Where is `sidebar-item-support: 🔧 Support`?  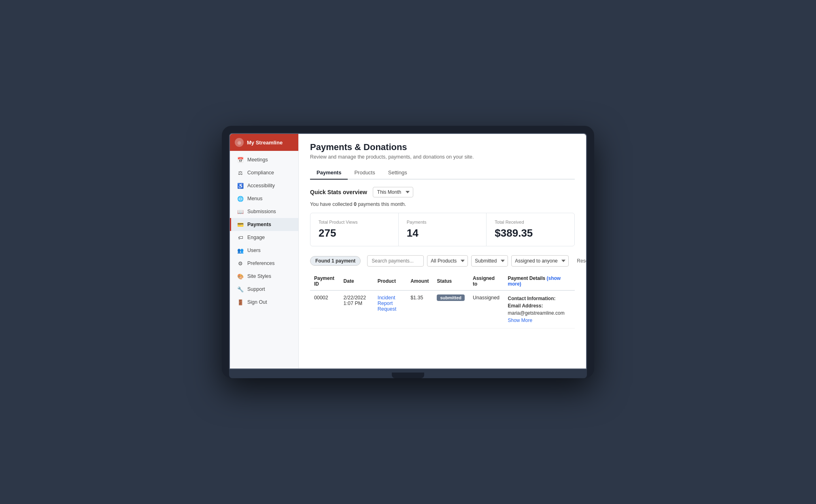
sidebar-item-support: 🔧 Support is located at coordinates (264, 289).